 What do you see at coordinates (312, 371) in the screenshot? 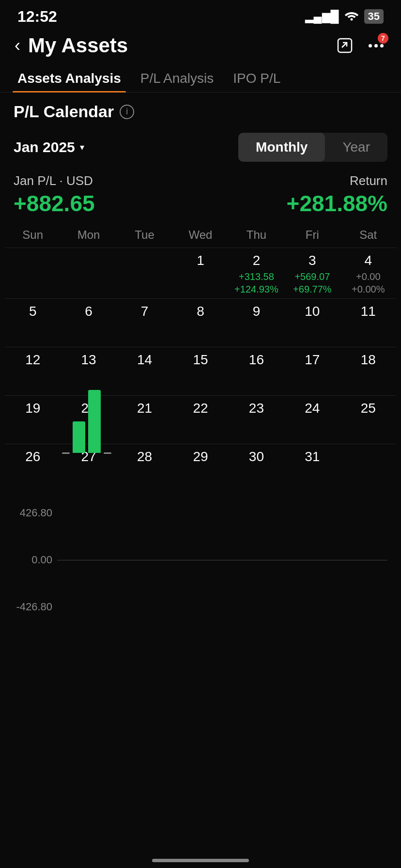
I see `cal-cell-17: 17` at bounding box center [312, 371].